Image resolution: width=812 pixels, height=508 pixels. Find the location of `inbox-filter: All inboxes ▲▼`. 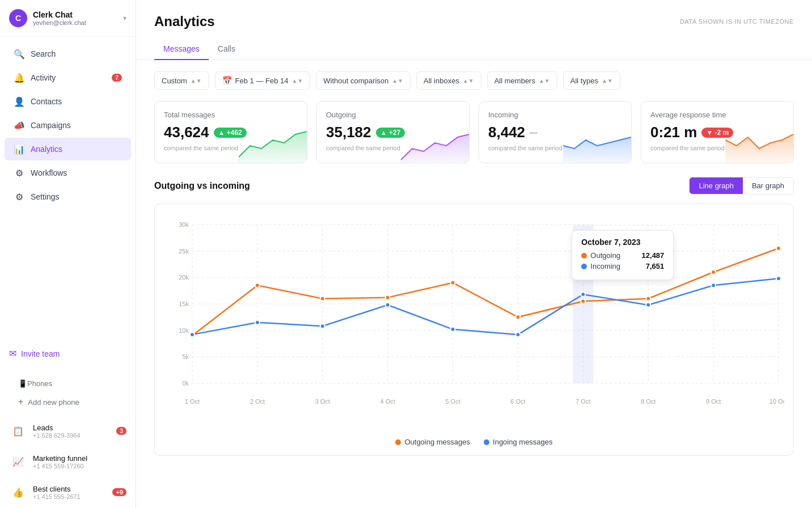

inbox-filter: All inboxes ▲▼ is located at coordinates (449, 81).